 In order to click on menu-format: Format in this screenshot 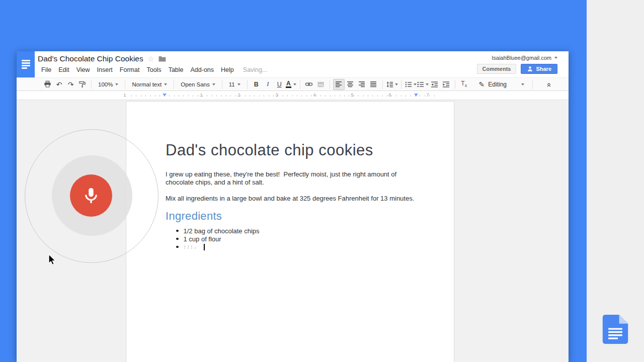, I will do `click(130, 70)`.